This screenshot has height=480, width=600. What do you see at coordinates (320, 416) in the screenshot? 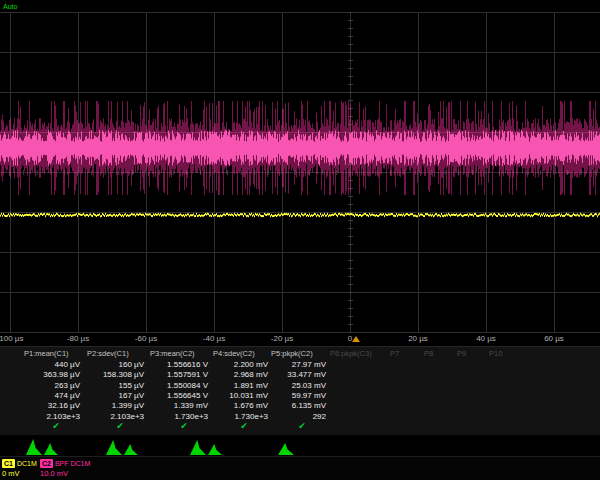
I see `param-value-cell: 292` at bounding box center [320, 416].